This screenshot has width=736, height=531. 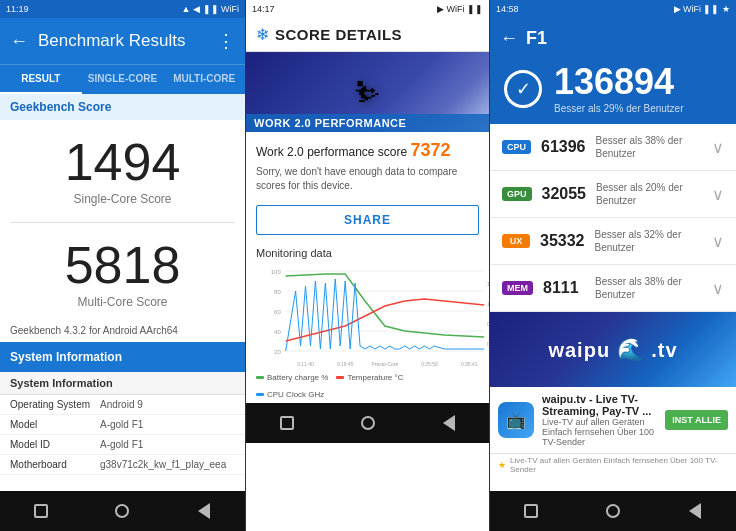 I want to click on p2-legend-temp: Temperature °C, so click(x=370, y=378).